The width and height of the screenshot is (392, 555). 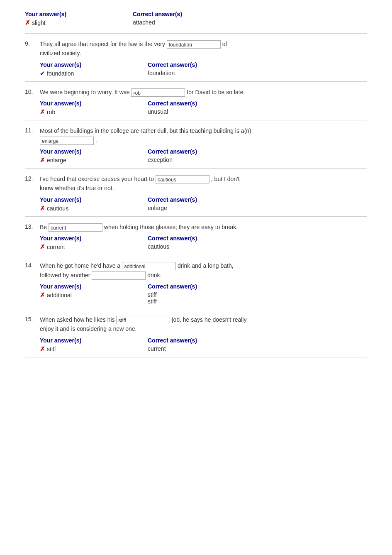 What do you see at coordinates (196, 21) in the screenshot?
I see `prev-section: Your answer(s) ✗ slight Correct answer(s…` at bounding box center [196, 21].